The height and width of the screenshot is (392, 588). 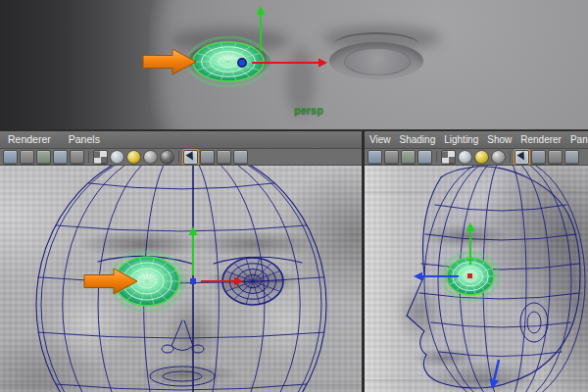 I want to click on menu-show: Show, so click(x=500, y=139).